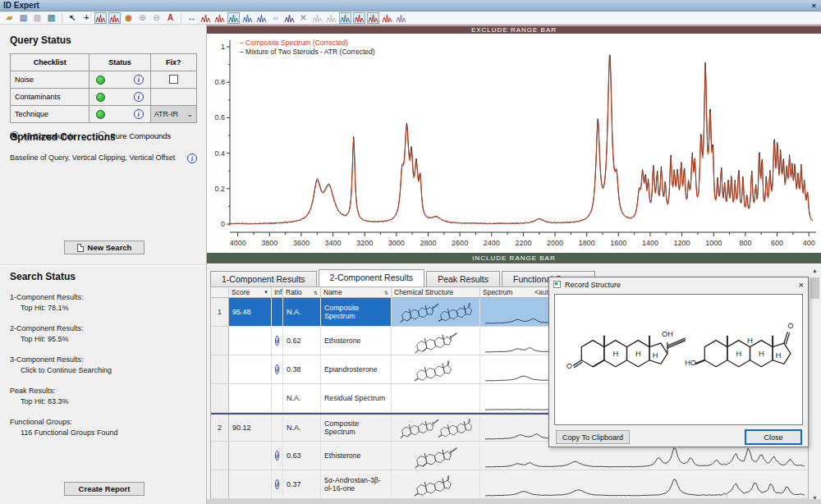 The image size is (821, 504). I want to click on header-name: Name⇅, so click(356, 292).